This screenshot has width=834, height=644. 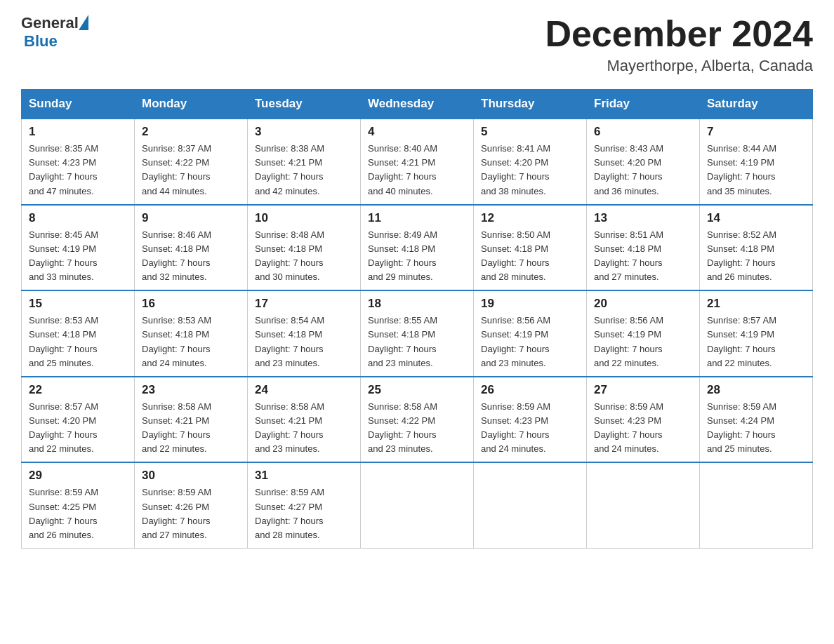 I want to click on day-number: 30, so click(x=191, y=476).